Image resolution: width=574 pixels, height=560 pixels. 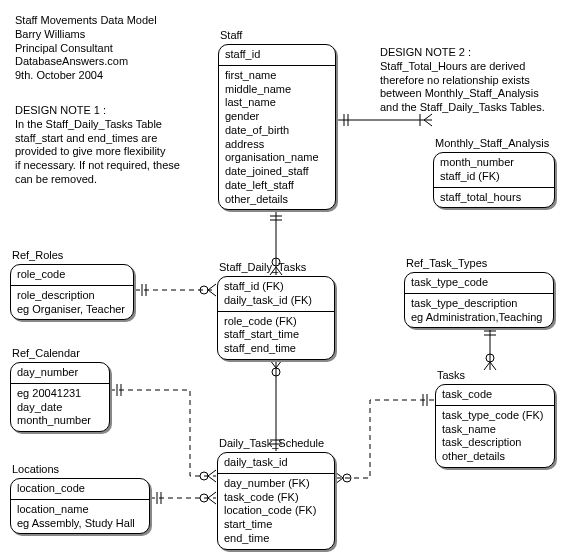 What do you see at coordinates (80, 516) in the screenshot?
I see `entity-attrs: location_name eg Assembly, Study Hall` at bounding box center [80, 516].